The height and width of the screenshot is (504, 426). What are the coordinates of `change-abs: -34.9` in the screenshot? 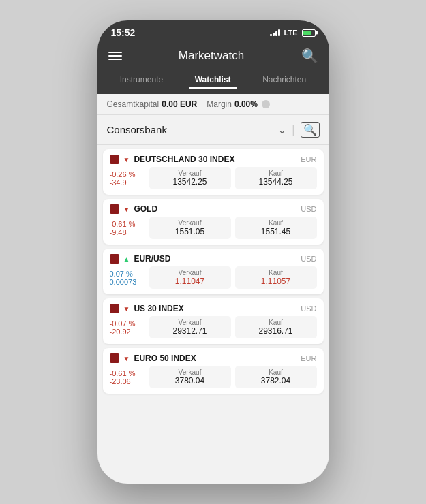 It's located at (127, 183).